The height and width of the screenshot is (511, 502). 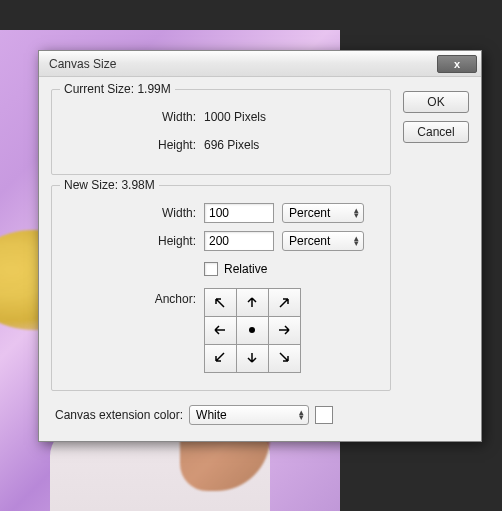 I want to click on extension-color-select: White▴▾, so click(x=249, y=415).